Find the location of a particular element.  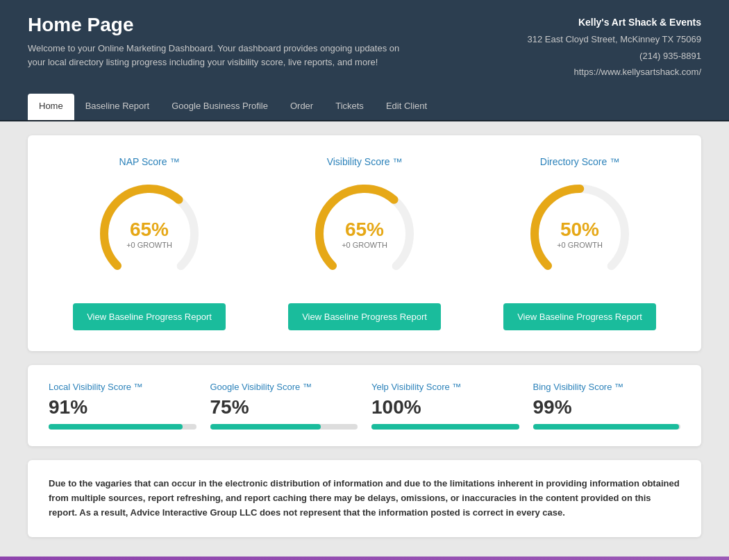

disclaimer-bold: Due to the vagaries that can occur in th… is located at coordinates (364, 498).